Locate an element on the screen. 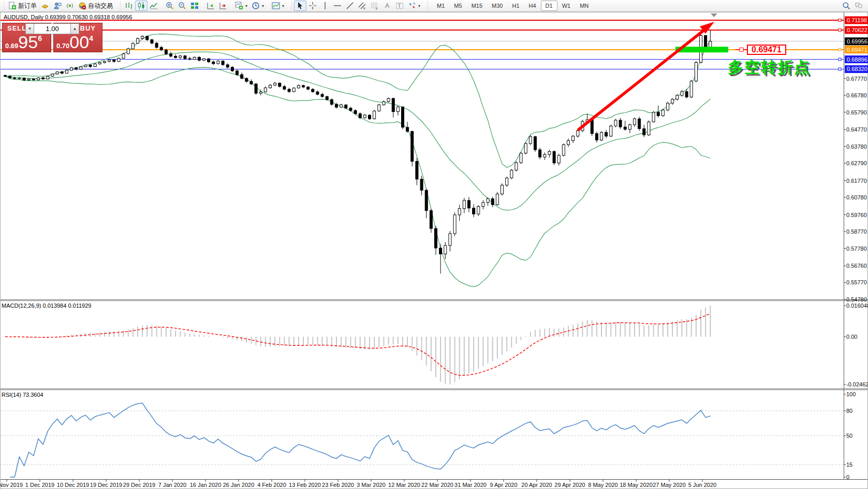 This screenshot has width=868, height=489. cursor-icon is located at coordinates (300, 6).